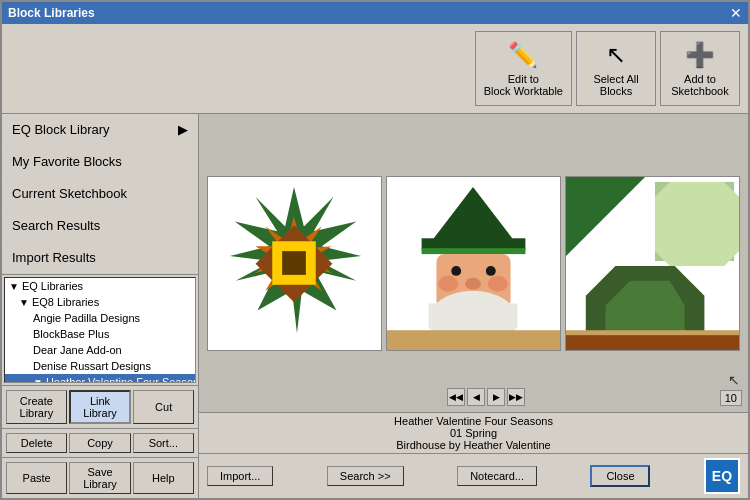 The image size is (750, 500). I want to click on my-favorite-blocks-label: My Favorite Blocks, so click(67, 162).